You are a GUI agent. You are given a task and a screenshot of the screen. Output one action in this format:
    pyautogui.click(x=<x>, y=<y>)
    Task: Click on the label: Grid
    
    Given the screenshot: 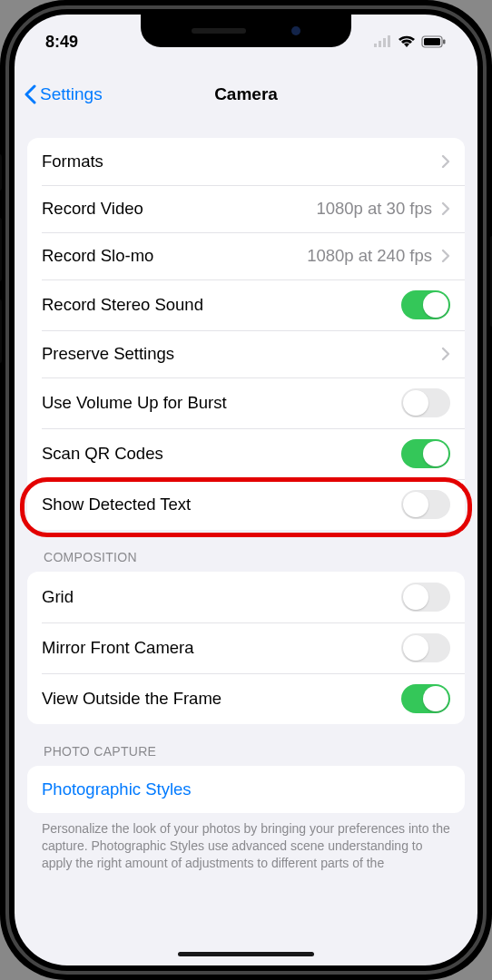 What is the action you would take?
    pyautogui.click(x=217, y=597)
    